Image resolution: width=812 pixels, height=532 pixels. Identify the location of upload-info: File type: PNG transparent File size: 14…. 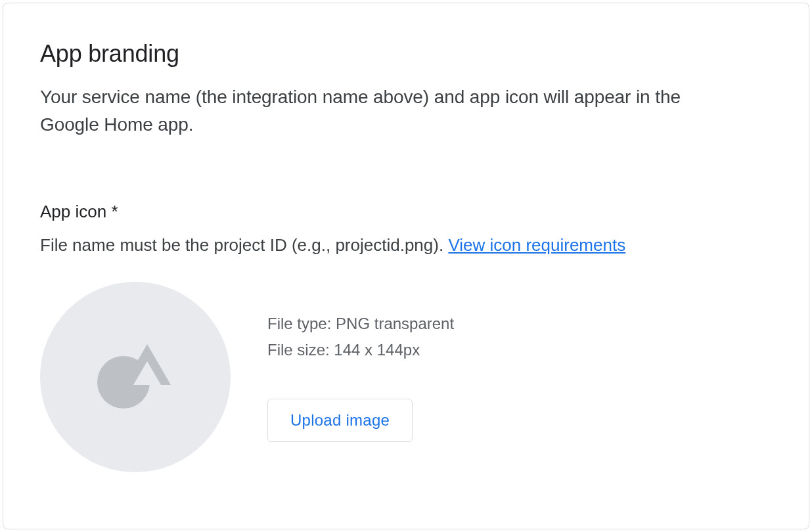
(361, 377).